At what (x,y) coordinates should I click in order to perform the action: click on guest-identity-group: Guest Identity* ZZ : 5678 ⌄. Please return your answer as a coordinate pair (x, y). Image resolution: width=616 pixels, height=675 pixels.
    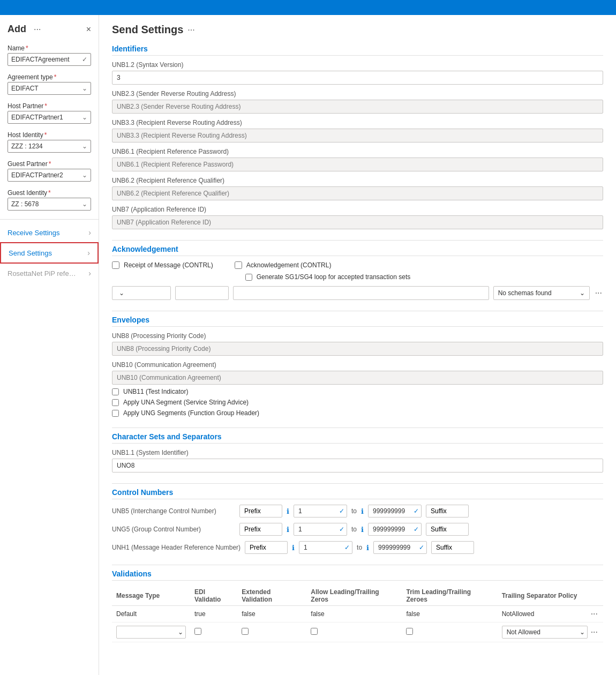
    Looking at the image, I should click on (49, 200).